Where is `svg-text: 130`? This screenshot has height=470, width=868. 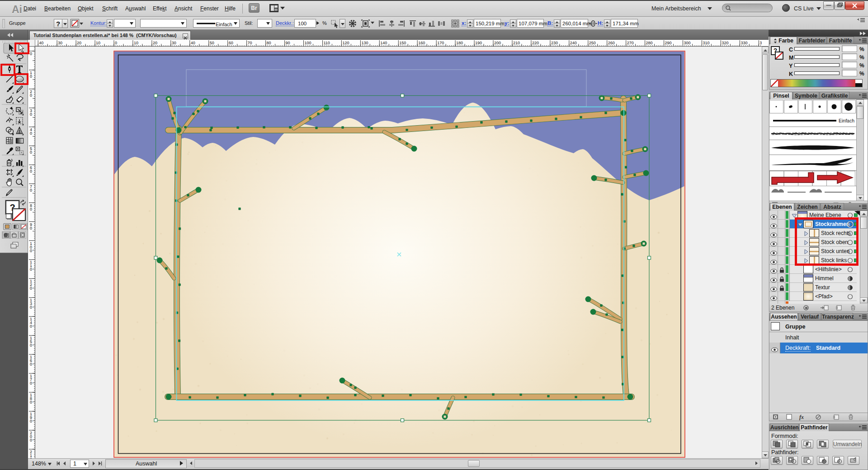
svg-text: 130 is located at coordinates (364, 43).